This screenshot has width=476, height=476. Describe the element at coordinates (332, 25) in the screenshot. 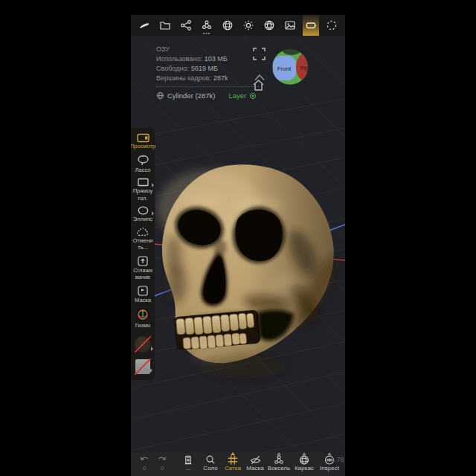

I see `selection-dashed-circle-icon` at that location.